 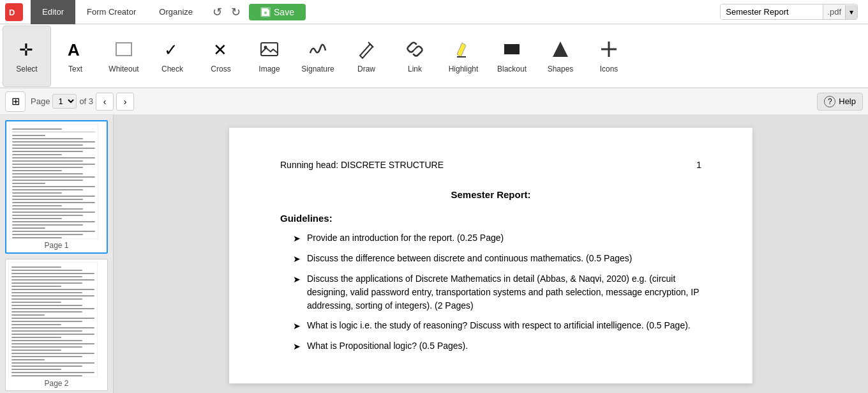 I want to click on tool-whiteout: Whiteout, so click(x=124, y=56).